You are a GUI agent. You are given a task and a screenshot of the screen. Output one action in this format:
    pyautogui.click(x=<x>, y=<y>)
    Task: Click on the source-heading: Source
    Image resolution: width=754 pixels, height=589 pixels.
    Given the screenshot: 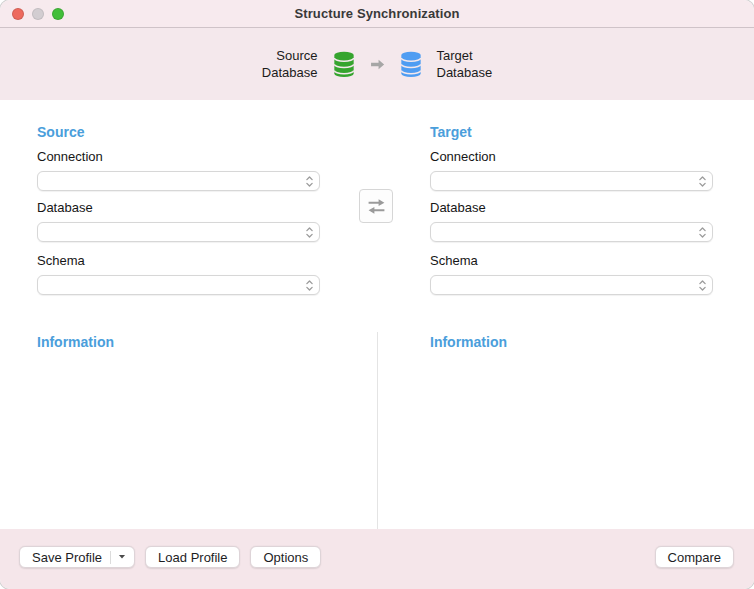 What is the action you would take?
    pyautogui.click(x=60, y=132)
    